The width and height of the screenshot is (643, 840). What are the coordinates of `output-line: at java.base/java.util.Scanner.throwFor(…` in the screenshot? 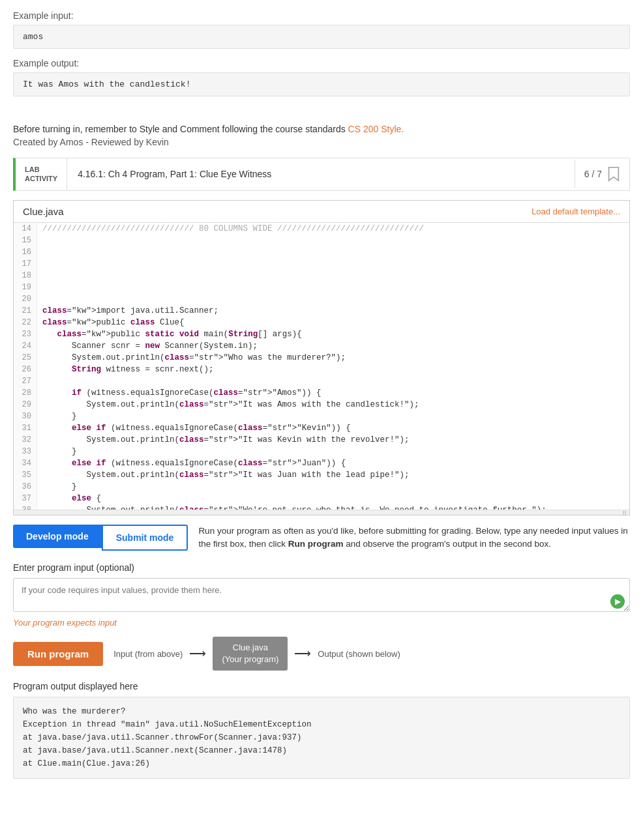 It's located at (322, 738).